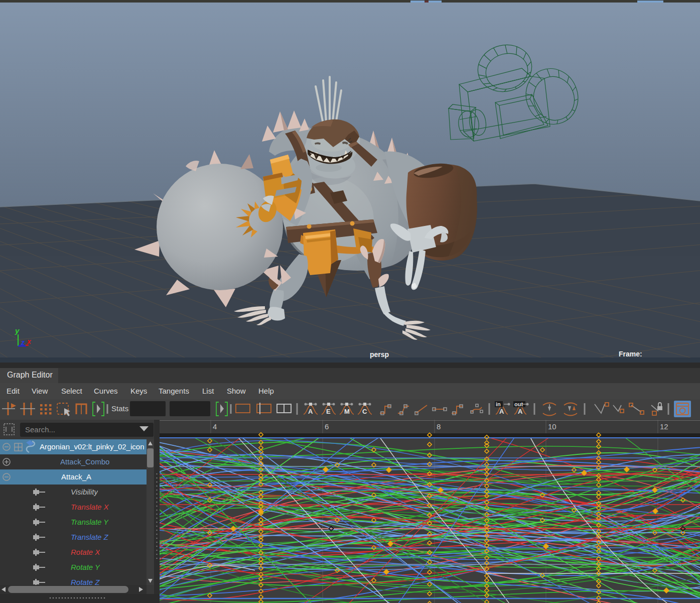 Image resolution: width=700 pixels, height=603 pixels. What do you see at coordinates (664, 427) in the screenshot?
I see `svg-text: 12` at bounding box center [664, 427].